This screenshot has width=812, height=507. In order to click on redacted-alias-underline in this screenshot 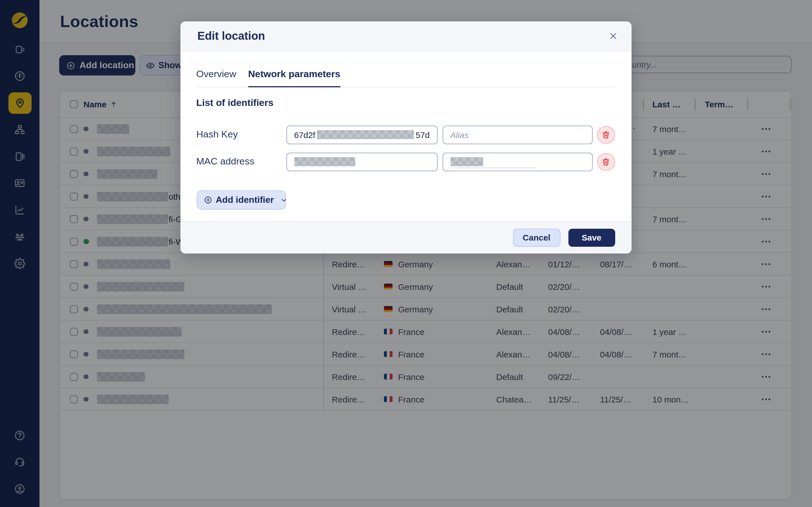, I will do `click(493, 168)`.